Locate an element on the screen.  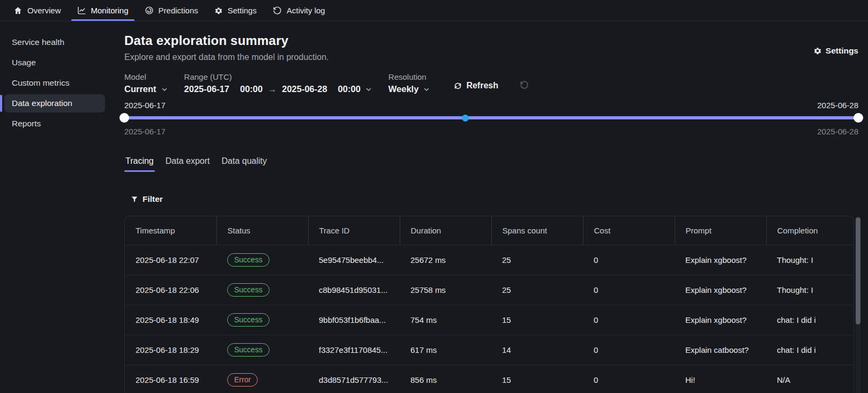
nav-item-monitoring: Monitoring is located at coordinates (103, 11).